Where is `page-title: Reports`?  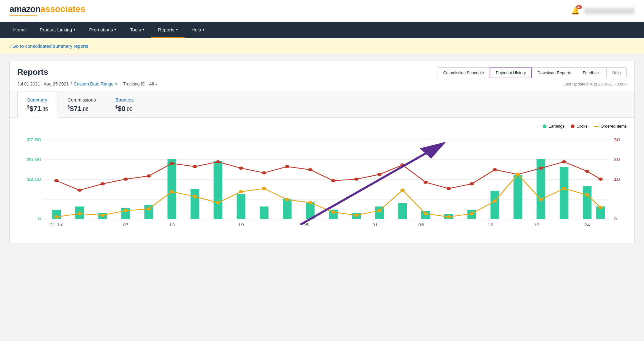 page-title: Reports is located at coordinates (33, 72).